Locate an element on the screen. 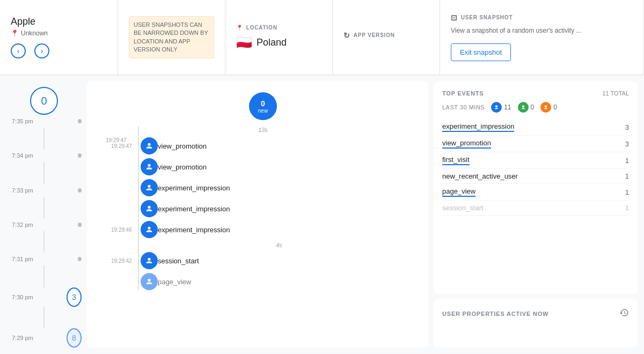 The image size is (644, 354). location-icon: 📍 is located at coordinates (239, 28).